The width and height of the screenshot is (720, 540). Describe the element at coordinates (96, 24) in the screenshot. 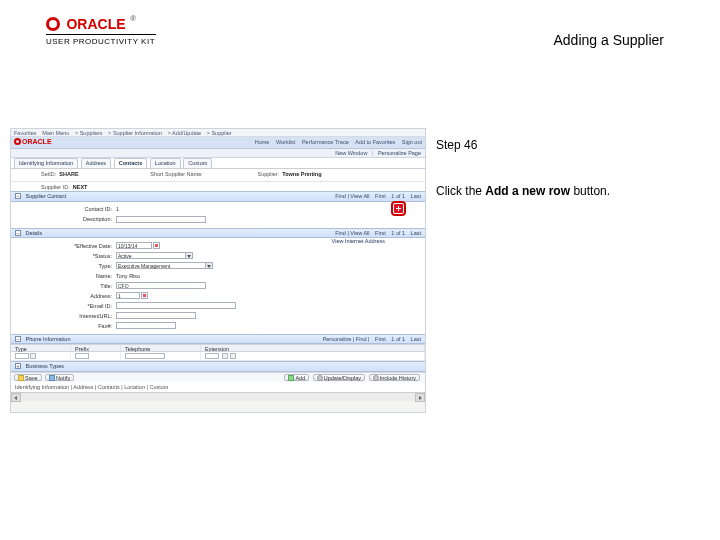

I see `oracle-brand-text: ORACLE` at that location.